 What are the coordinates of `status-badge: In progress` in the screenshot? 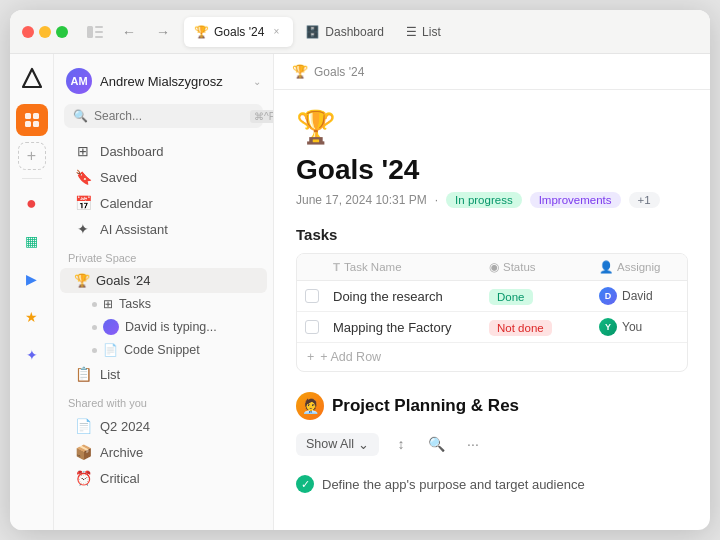 It's located at (484, 200).